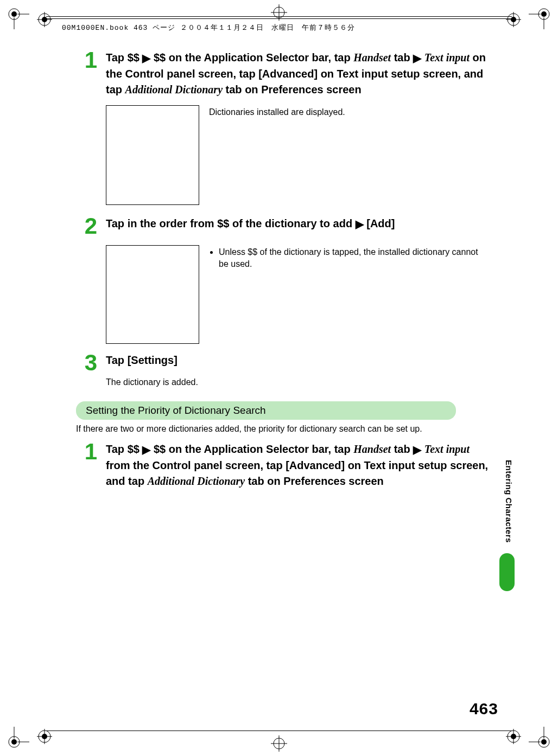 The image size is (558, 756). I want to click on step-a3-subnote: The dictionary is added., so click(297, 382).